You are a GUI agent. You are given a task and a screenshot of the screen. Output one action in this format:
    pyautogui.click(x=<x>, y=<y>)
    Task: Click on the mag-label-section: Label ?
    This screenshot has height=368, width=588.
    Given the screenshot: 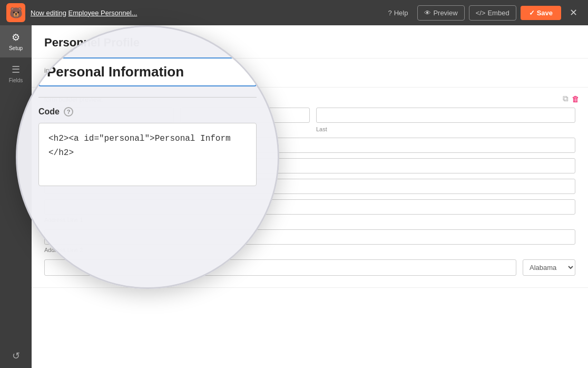 What is the action you would take?
    pyautogui.click(x=148, y=64)
    